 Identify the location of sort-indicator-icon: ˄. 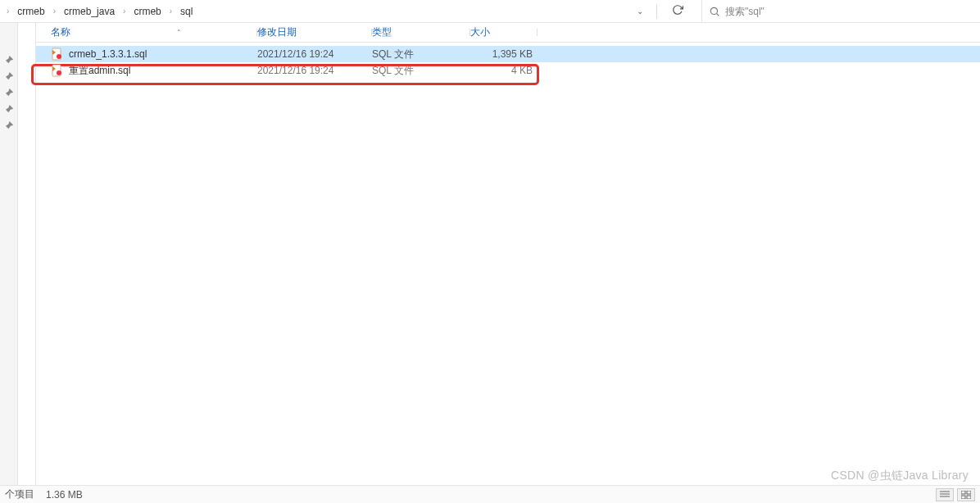
(179, 33).